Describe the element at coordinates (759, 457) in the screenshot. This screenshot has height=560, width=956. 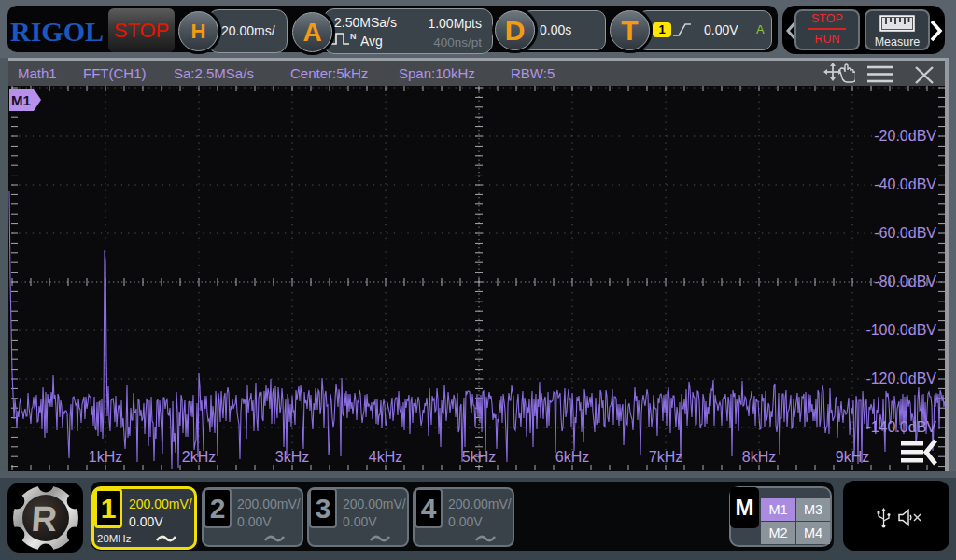
I see `svg-text: 8kHz` at that location.